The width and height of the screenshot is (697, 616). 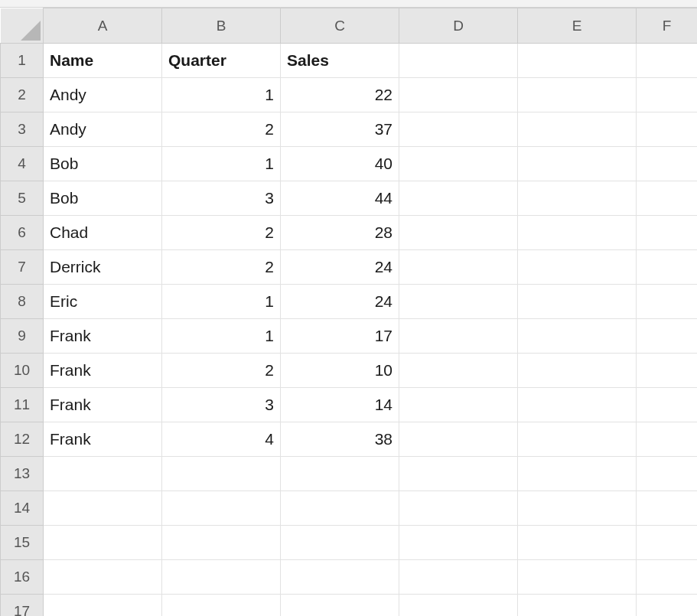 What do you see at coordinates (667, 26) in the screenshot?
I see `column-header-F: F` at bounding box center [667, 26].